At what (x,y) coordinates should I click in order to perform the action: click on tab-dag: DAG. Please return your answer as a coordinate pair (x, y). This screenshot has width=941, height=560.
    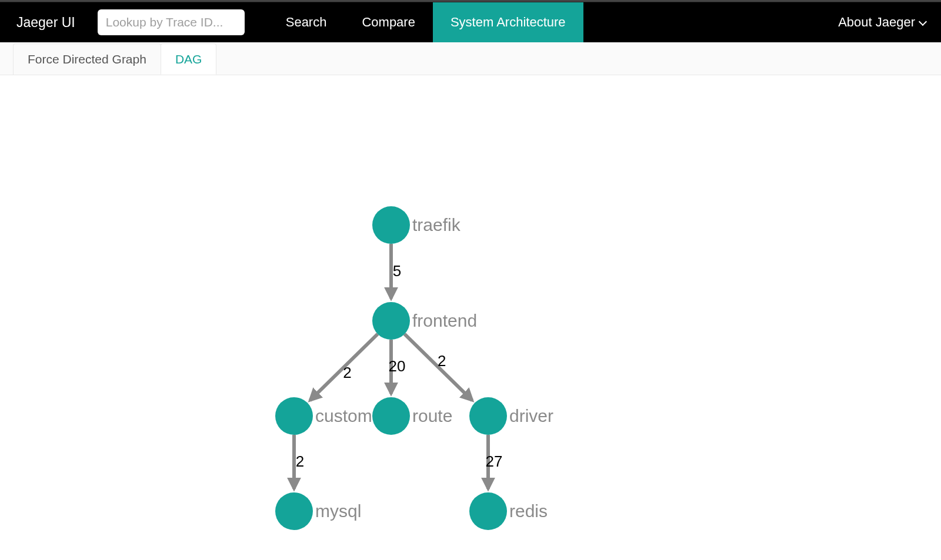
    Looking at the image, I should click on (189, 59).